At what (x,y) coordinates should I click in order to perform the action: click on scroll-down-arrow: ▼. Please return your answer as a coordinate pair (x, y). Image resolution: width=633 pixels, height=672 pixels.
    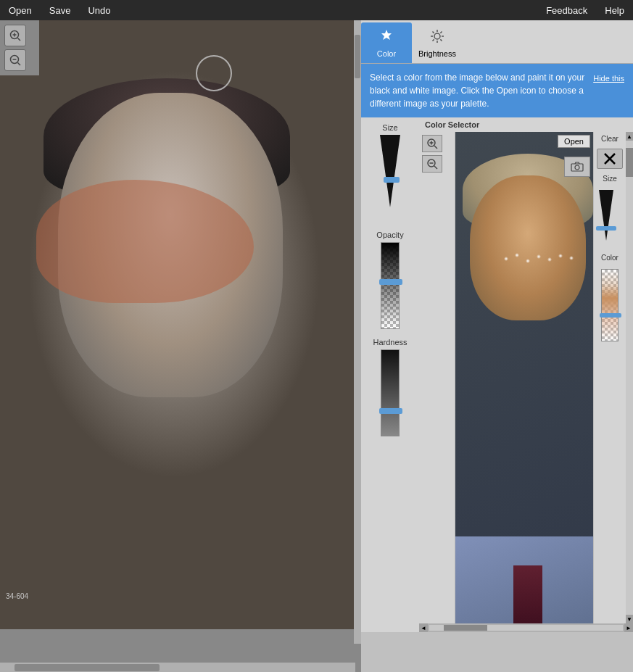
    Looking at the image, I should click on (629, 619).